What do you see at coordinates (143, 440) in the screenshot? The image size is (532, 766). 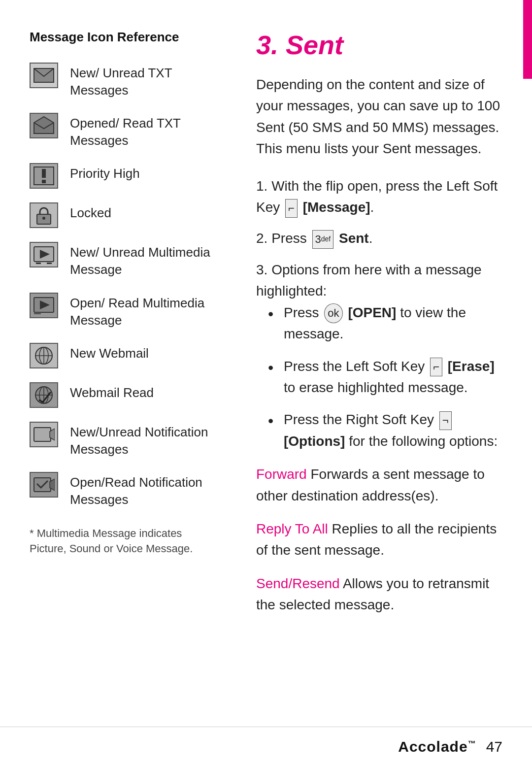 I see `new-notif-label: New/Unread Notification Messages` at bounding box center [143, 440].